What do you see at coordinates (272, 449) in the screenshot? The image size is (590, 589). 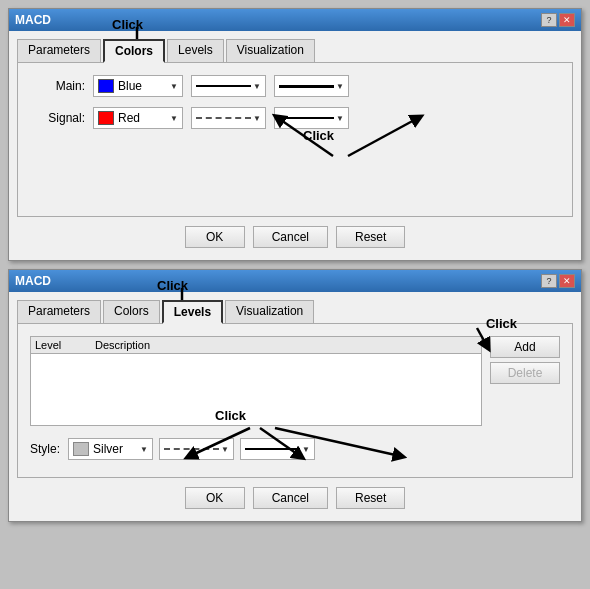 I see `dialog2-style-linewidth-preview` at bounding box center [272, 449].